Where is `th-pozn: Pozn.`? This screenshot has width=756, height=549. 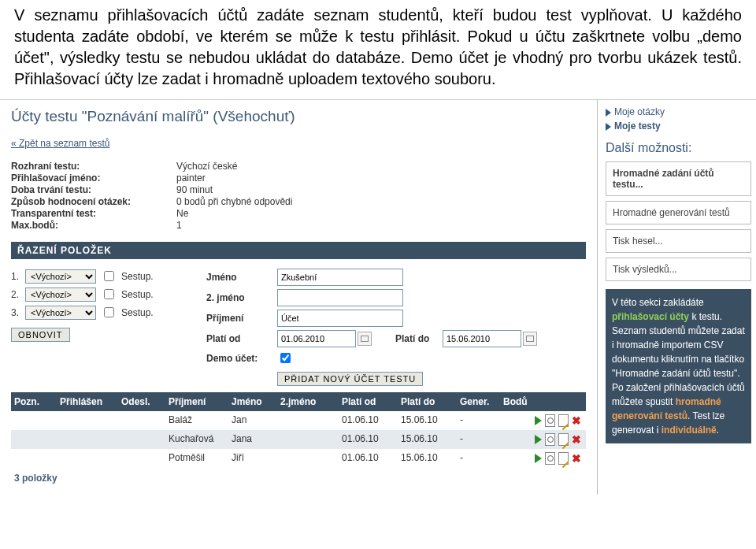 th-pozn: Pozn. is located at coordinates (37, 402).